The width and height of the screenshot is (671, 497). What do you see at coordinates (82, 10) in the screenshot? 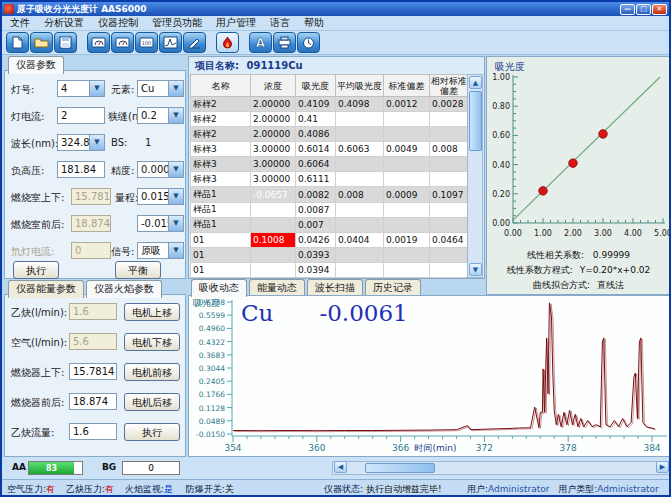
I see `window-title: 原子吸收分光光度计 AAS6000` at bounding box center [82, 10].